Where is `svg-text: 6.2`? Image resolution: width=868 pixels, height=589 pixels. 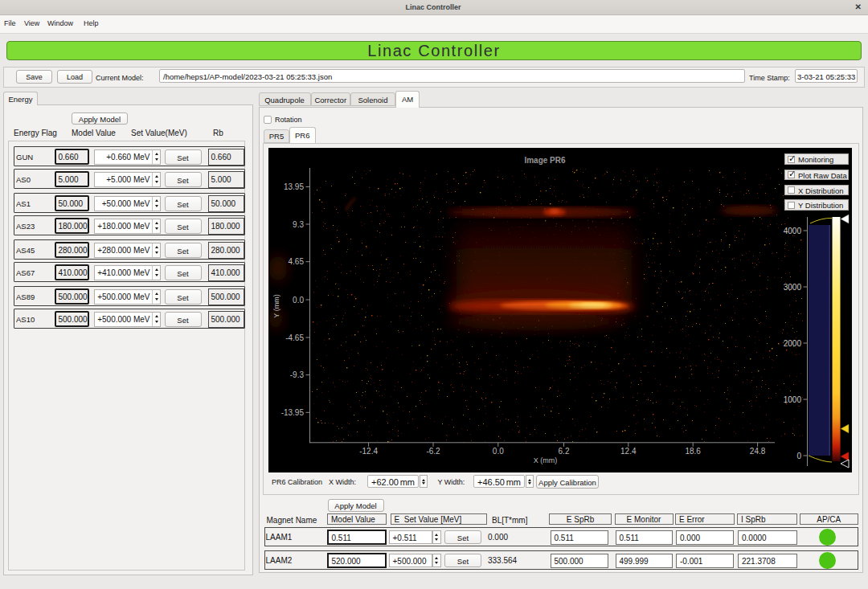 svg-text: 6.2 is located at coordinates (564, 452).